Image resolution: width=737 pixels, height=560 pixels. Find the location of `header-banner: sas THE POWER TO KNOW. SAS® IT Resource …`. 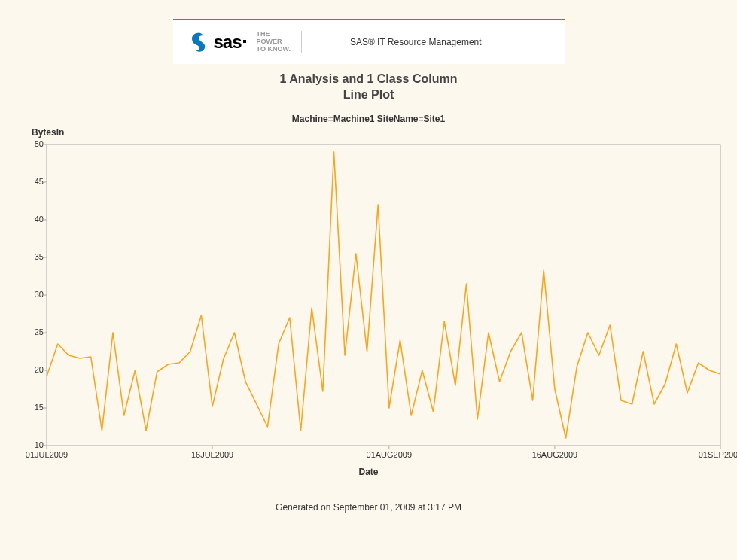

header-banner: sas THE POWER TO KNOW. SAS® IT Resource … is located at coordinates (369, 41).